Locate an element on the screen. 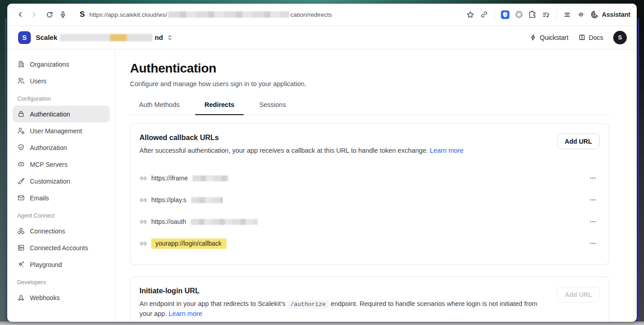 The height and width of the screenshot is (325, 644). tab-sessions: Sessions is located at coordinates (273, 106).